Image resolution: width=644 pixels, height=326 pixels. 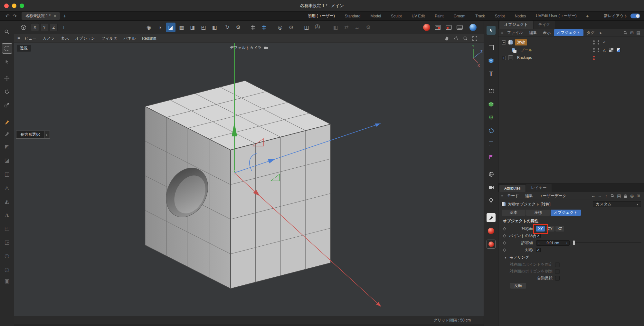 I want to click on new-window-icon: ⊞, so click(x=638, y=196).